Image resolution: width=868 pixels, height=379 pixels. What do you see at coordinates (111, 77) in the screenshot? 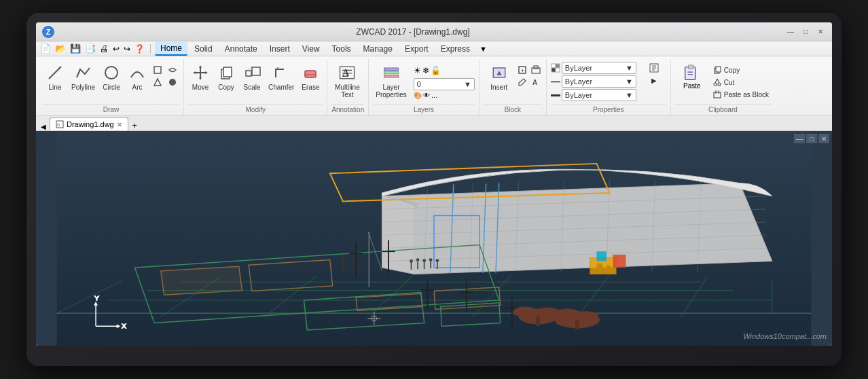
I see `circle-button: Circle` at bounding box center [111, 77].